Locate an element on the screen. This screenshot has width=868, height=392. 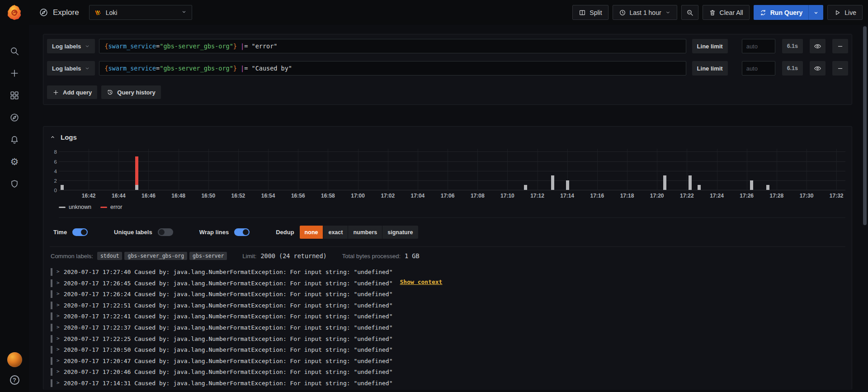
log-row: >2020-07-17 17:22:37 Caused by: java.lan… is located at coordinates (448, 328).